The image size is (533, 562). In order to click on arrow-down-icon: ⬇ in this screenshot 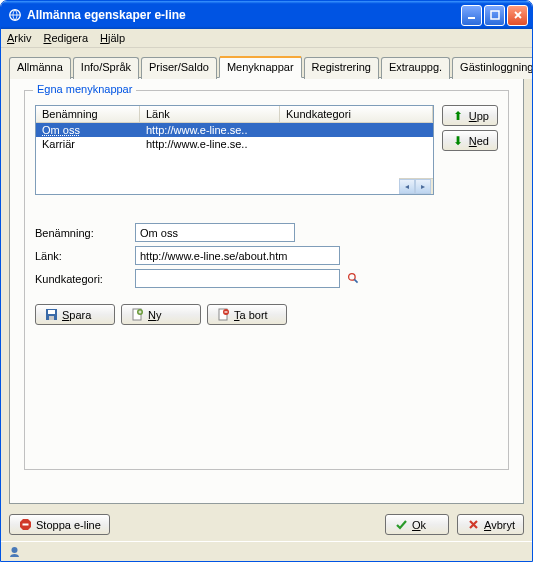, I will do `click(458, 141)`.